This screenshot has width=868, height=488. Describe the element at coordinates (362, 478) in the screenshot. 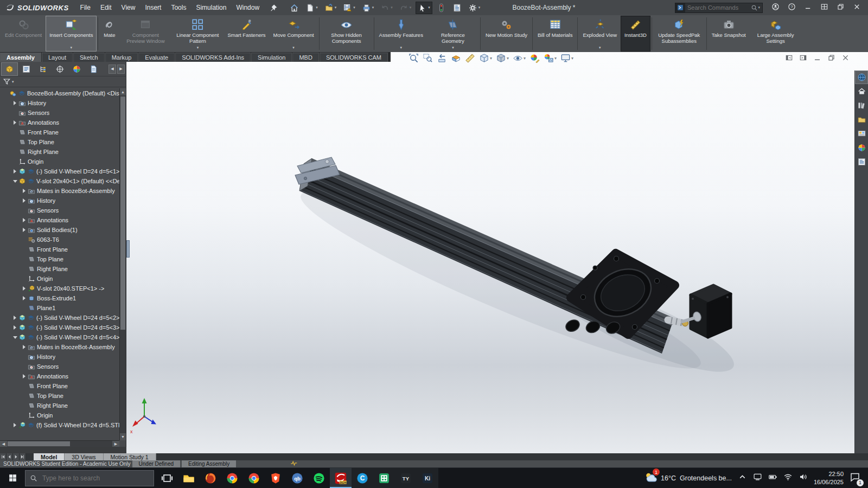

I see `app-c-app: C` at that location.